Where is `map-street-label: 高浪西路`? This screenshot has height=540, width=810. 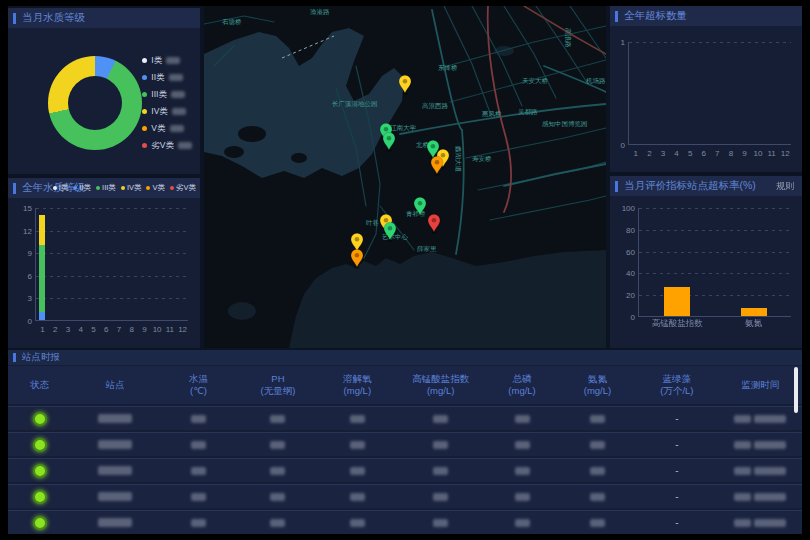
map-street-label: 高浪西路 is located at coordinates (436, 106).